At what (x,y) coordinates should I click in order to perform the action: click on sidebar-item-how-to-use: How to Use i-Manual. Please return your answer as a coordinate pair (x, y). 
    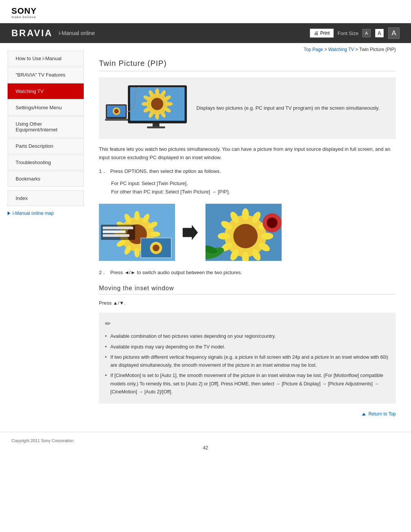
    Looking at the image, I should click on (46, 59).